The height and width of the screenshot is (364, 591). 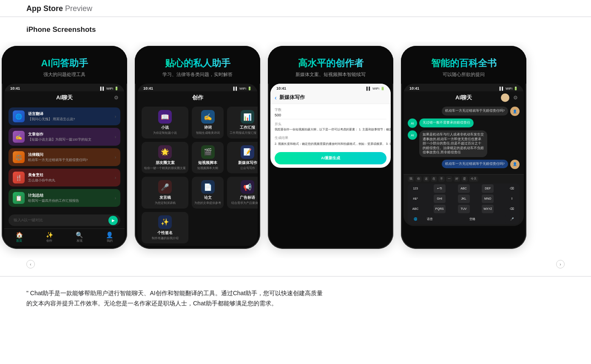 What do you see at coordinates (331, 87) in the screenshot?
I see `phone3-statusbar: 10:41 ▌▌ WiFi 🔋` at bounding box center [331, 87].